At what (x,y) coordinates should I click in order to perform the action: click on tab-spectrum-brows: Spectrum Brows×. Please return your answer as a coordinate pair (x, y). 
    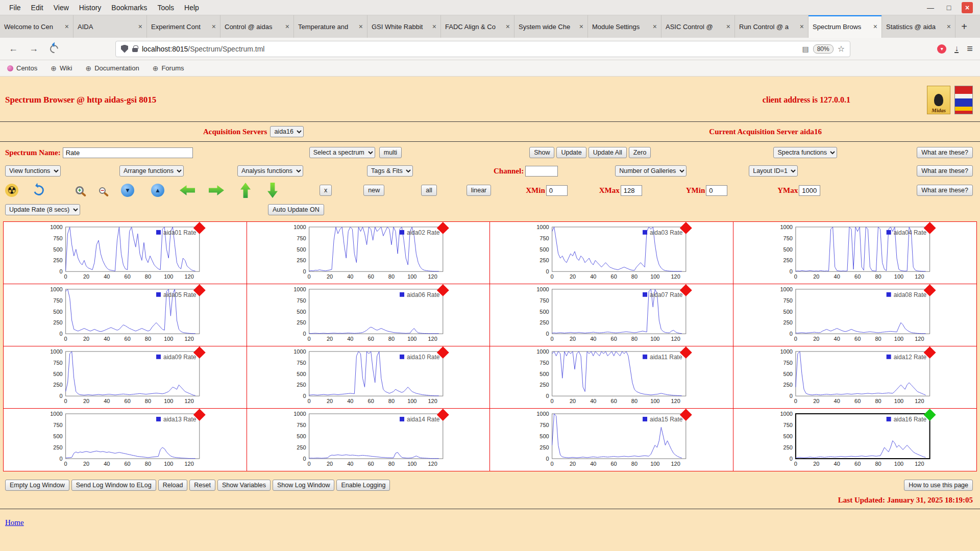
    Looking at the image, I should click on (845, 27).